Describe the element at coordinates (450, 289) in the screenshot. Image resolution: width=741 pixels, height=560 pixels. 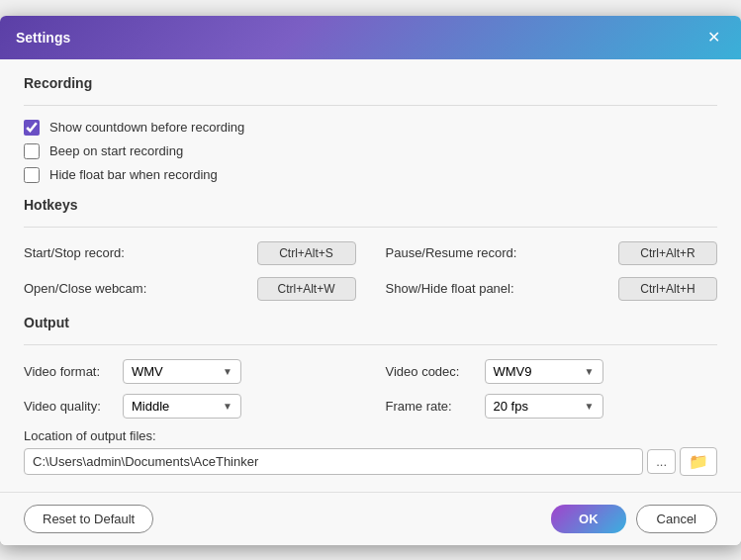
I see `hotkey-label-3: Show/Hide float panel:` at that location.